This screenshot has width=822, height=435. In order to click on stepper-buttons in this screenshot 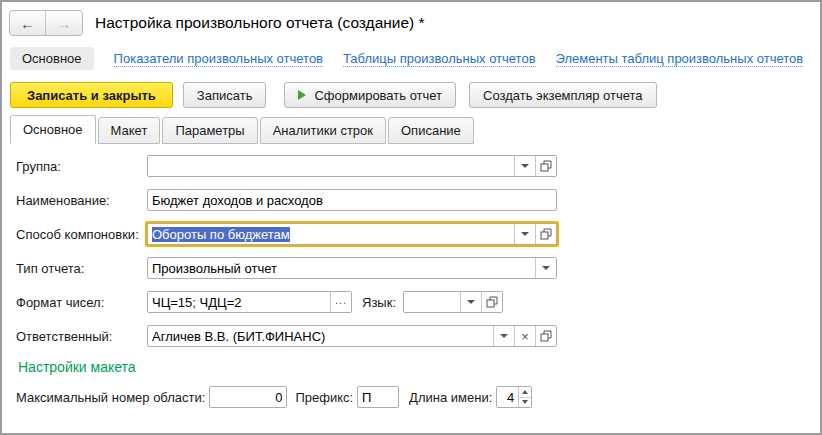, I will do `click(524, 397)`.